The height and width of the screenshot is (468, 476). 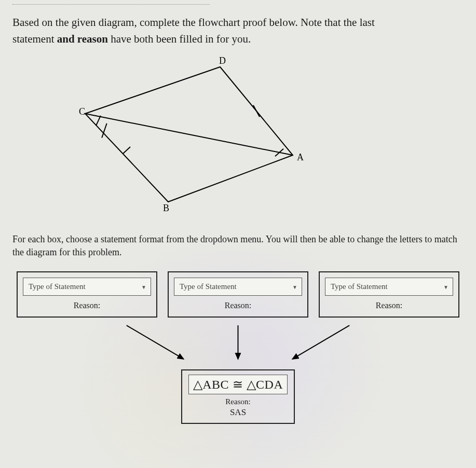 What do you see at coordinates (238, 295) in the screenshot?
I see `proof-box-2: Type of Statement ▼ Reason:` at bounding box center [238, 295].